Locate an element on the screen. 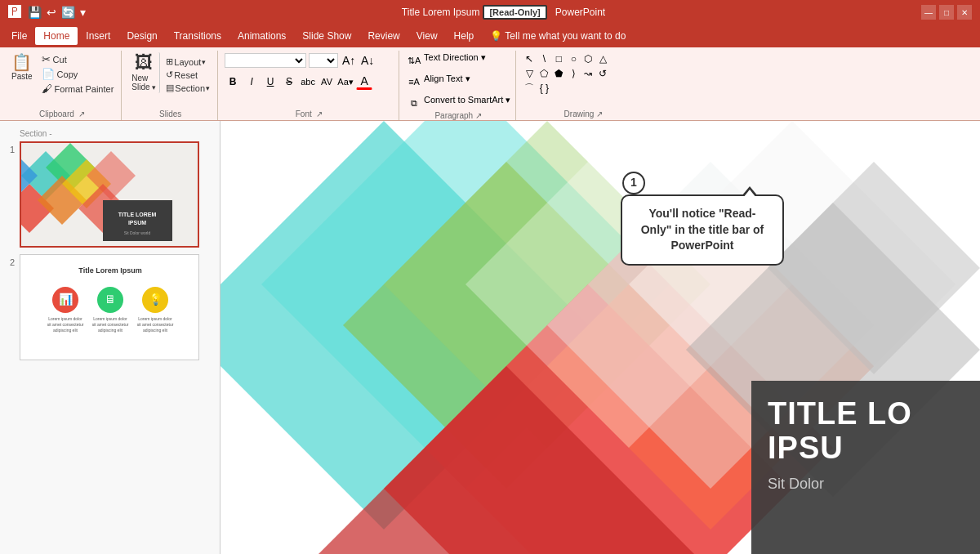  undo-icon: ↩ is located at coordinates (51, 12).